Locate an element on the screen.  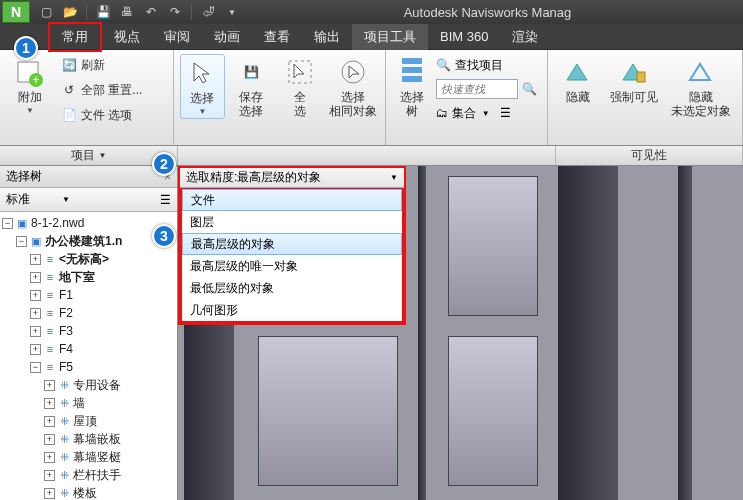
append-button: + 附加 ▼ is located at coordinates (30, 86).